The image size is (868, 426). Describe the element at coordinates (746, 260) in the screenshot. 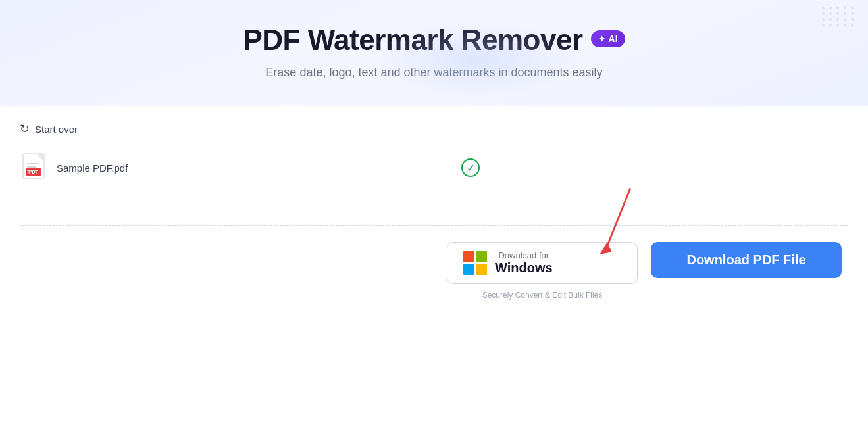

I see `download-pdf-button: Download PDF File` at that location.